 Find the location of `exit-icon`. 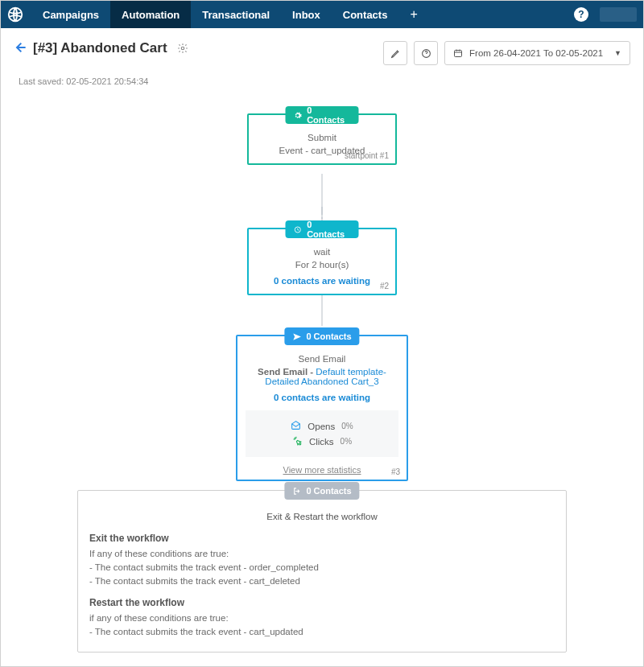

exit-icon is located at coordinates (296, 491).